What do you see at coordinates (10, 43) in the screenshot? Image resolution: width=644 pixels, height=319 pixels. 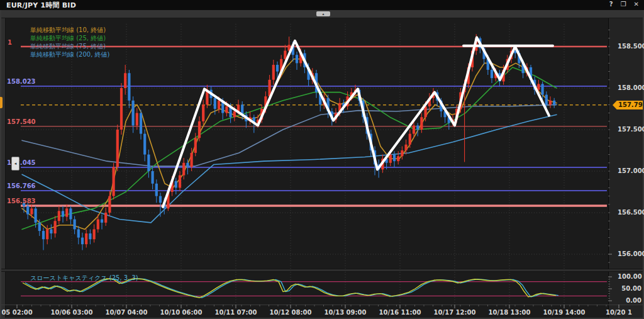 I see `clipped-price-line-label: 1` at bounding box center [10, 43].